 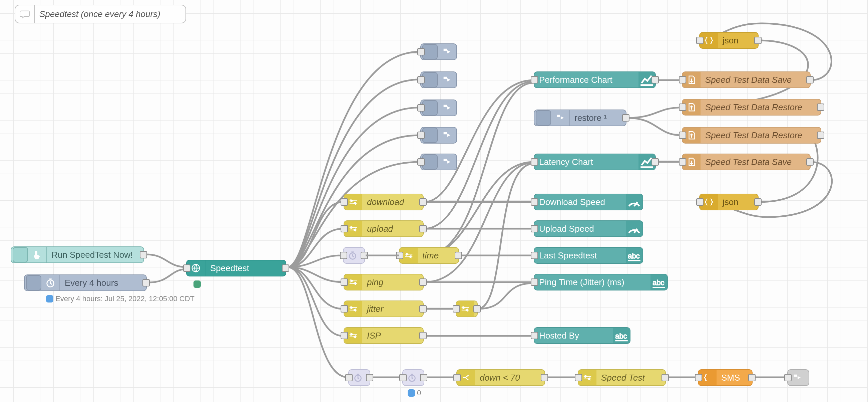 What do you see at coordinates (598, 118) in the screenshot?
I see `node-label: restore ¹` at bounding box center [598, 118].